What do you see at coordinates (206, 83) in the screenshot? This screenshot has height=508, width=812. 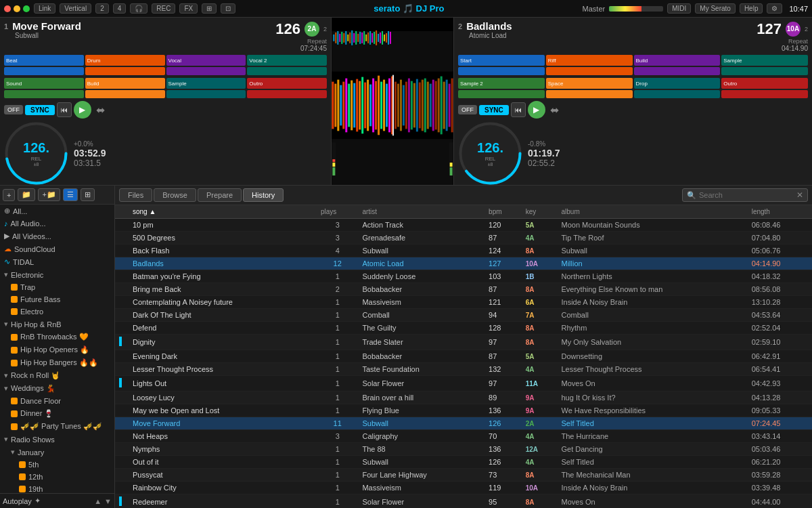 I see `cue-pad-sample: Sample` at bounding box center [206, 83].